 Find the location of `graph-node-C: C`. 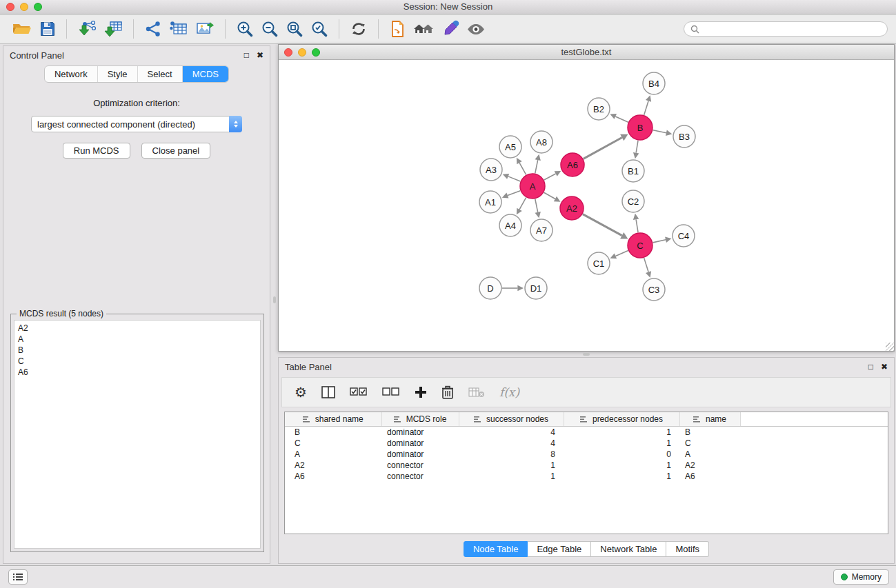

graph-node-C: C is located at coordinates (640, 245).